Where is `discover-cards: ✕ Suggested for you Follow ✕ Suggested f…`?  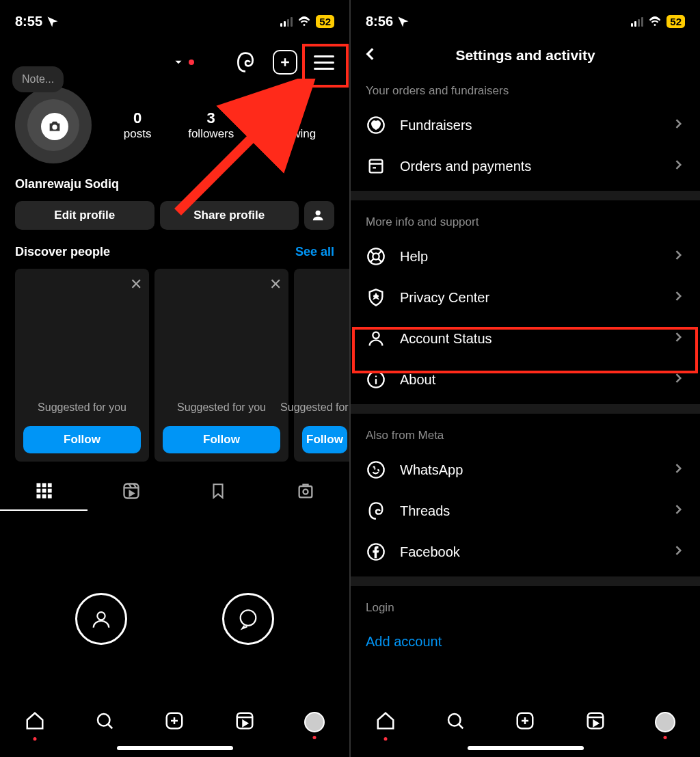 discover-cards: ✕ Suggested for you Follow ✕ Suggested f… is located at coordinates (175, 365).